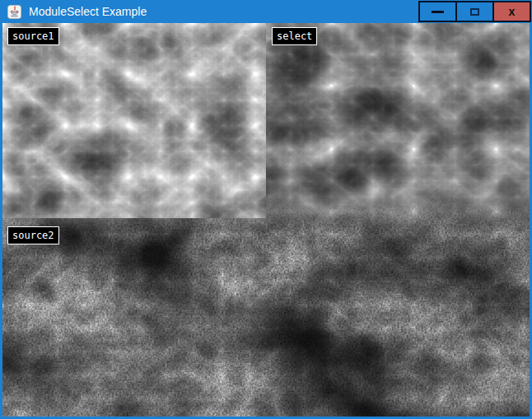 Image resolution: width=532 pixels, height=419 pixels. What do you see at coordinates (438, 12) in the screenshot?
I see `minimize-icon` at bounding box center [438, 12].